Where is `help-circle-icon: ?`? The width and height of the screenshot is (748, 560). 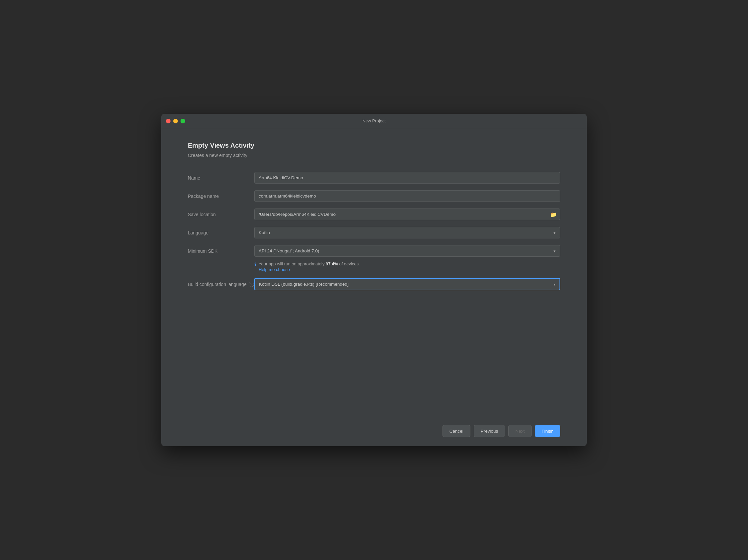 help-circle-icon: ? is located at coordinates (251, 284).